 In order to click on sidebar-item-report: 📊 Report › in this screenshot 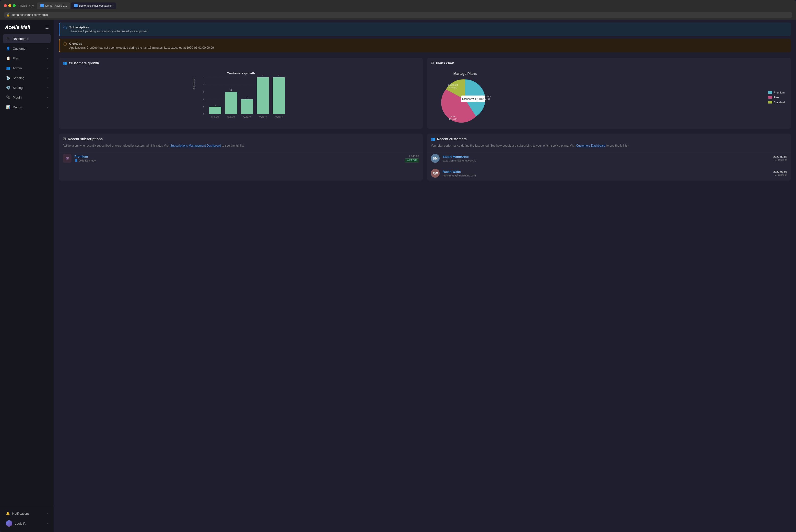, I will do `click(27, 107)`.